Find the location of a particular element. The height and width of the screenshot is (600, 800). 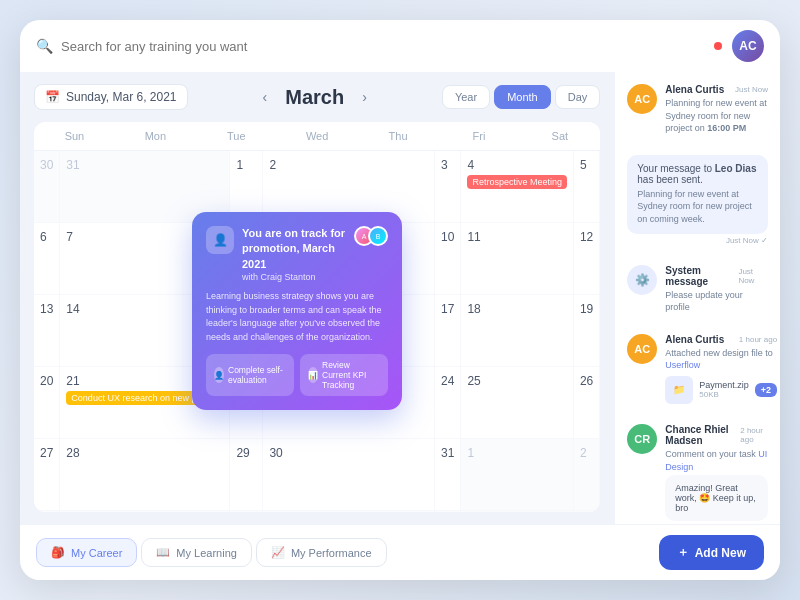

msg-name: Alena Curtis is located at coordinates (694, 90).